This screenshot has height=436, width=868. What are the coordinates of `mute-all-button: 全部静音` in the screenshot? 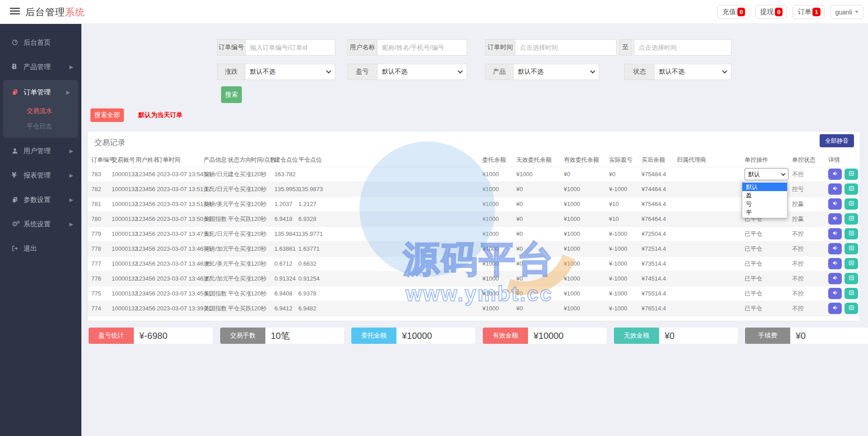 It's located at (837, 141).